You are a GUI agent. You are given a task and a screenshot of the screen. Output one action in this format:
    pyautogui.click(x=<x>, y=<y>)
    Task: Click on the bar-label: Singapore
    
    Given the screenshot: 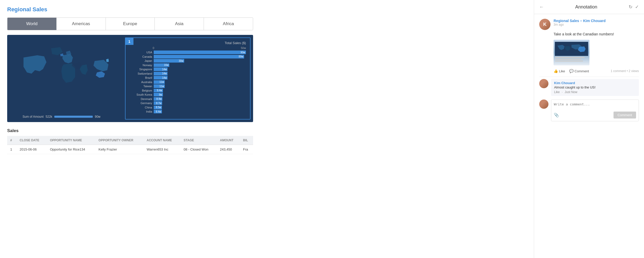 What is the action you would take?
    pyautogui.click(x=141, y=69)
    